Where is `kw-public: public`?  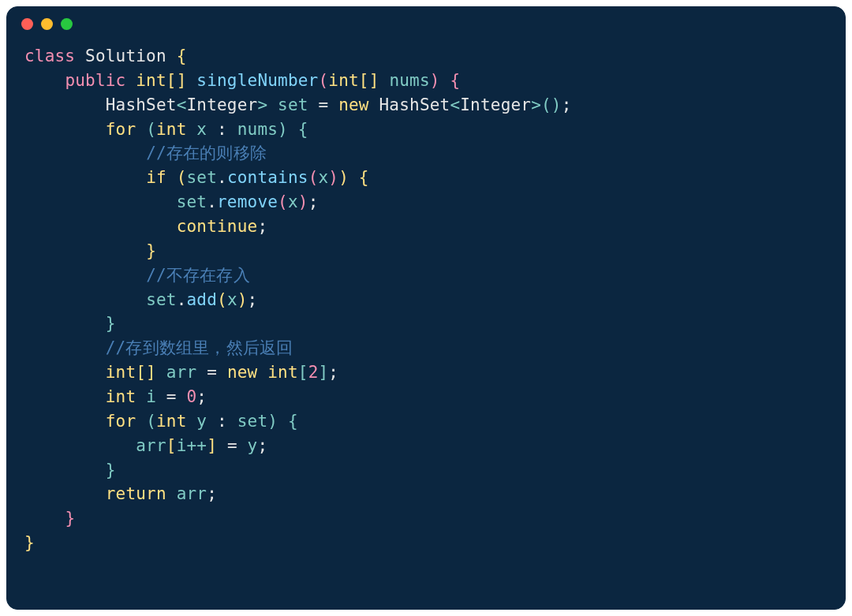
kw-public: public is located at coordinates (95, 80).